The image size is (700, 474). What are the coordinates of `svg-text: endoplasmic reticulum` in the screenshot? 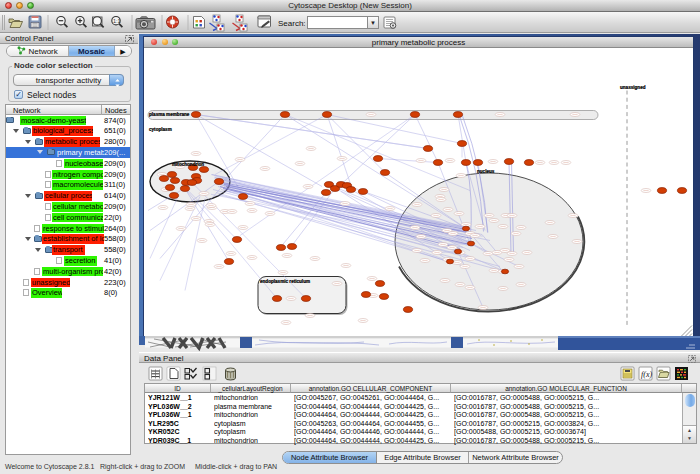 It's located at (285, 280).